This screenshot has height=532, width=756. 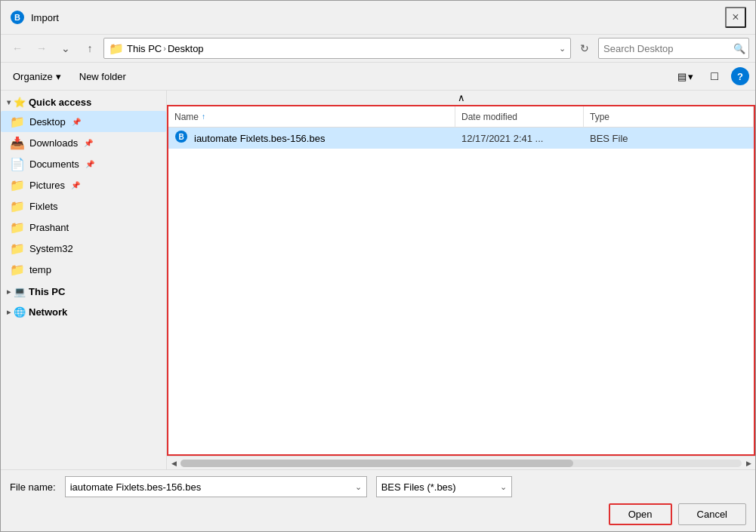 I want to click on sidebar-group-quick-access: ▾ ⭐ Quick access, so click(x=83, y=103).